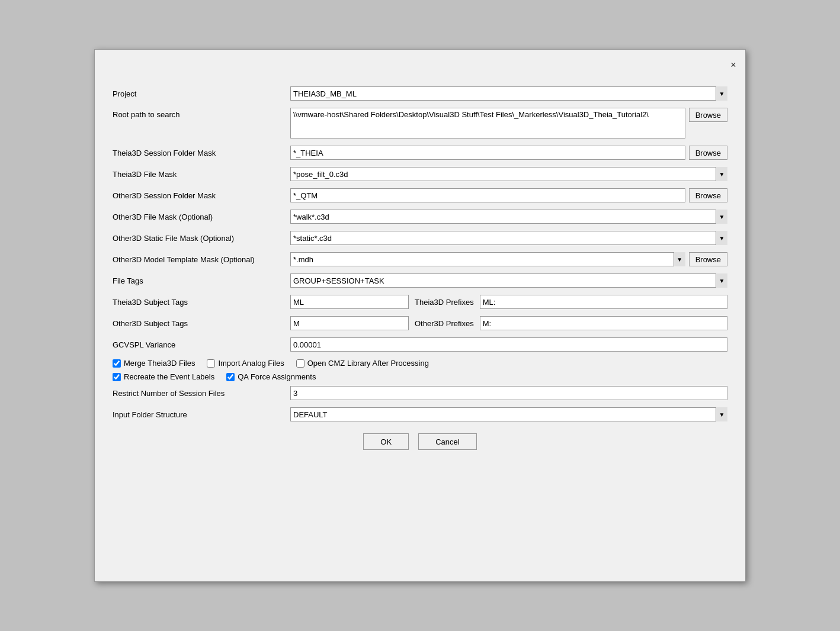  Describe the element at coordinates (300, 363) in the screenshot. I see `open-cmz-library-checkbox` at that location.